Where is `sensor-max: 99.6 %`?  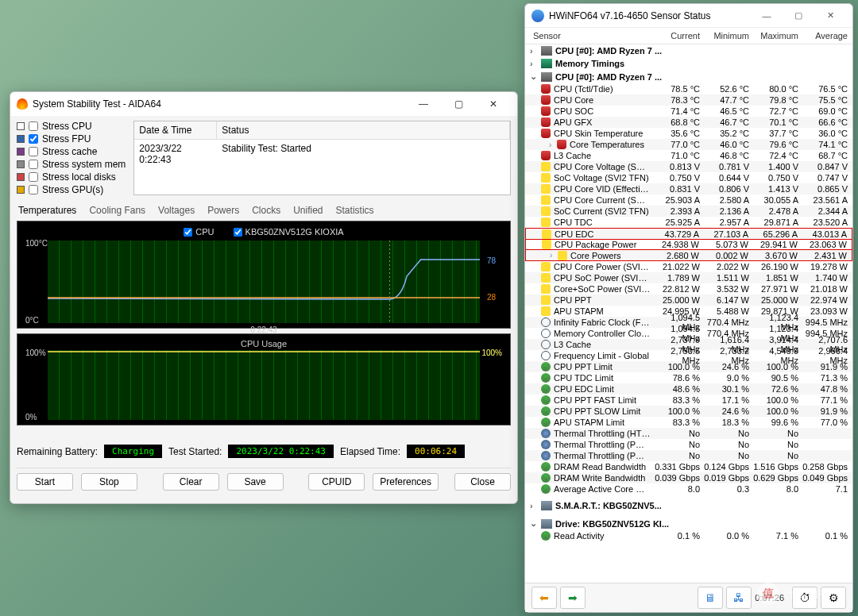
sensor-max: 99.6 % is located at coordinates (774, 422).